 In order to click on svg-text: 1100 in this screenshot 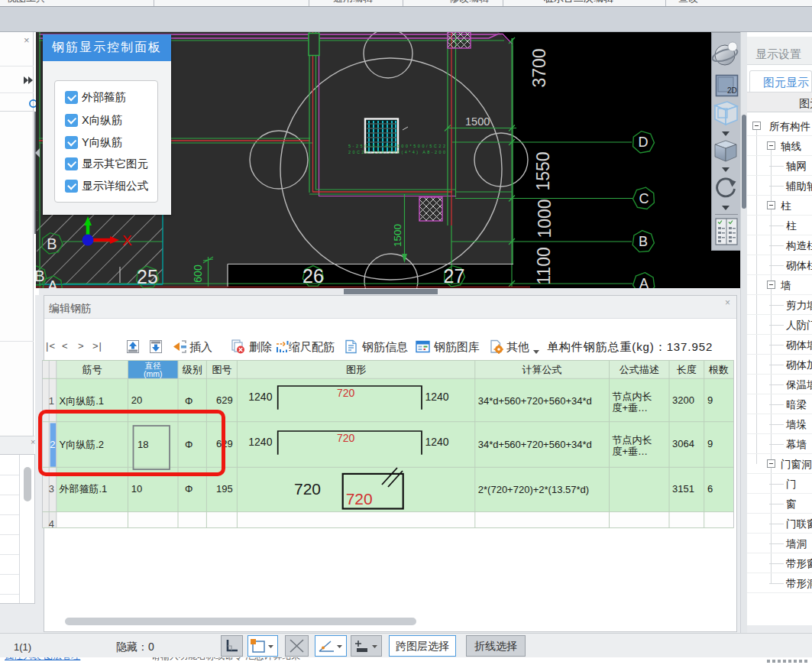, I will do `click(544, 266)`.